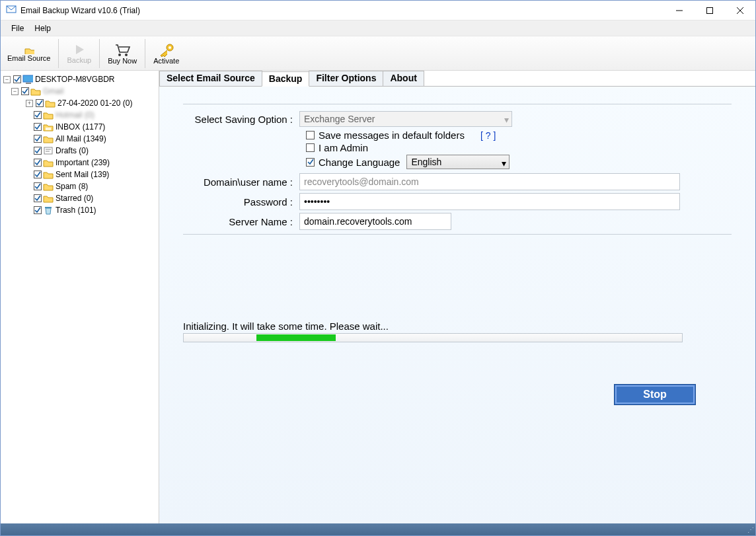  Describe the element at coordinates (433, 338) in the screenshot. I see `progress-bar` at that location.